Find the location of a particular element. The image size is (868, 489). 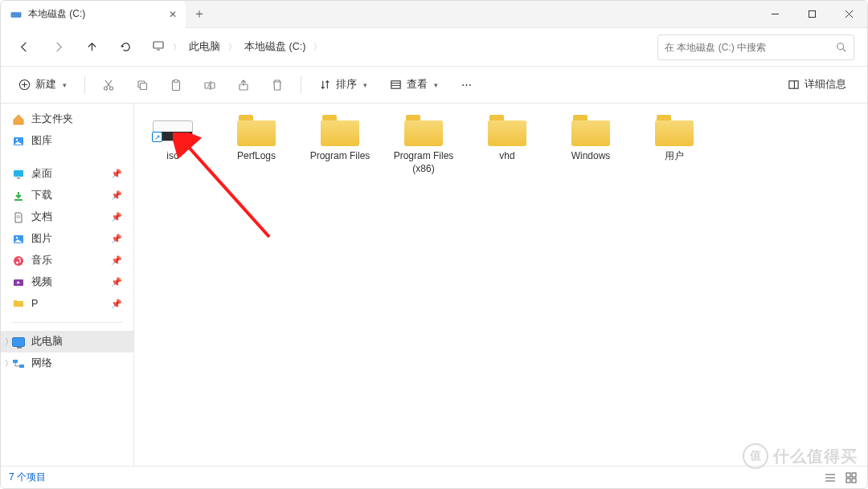

download-icon is located at coordinates (18, 196).